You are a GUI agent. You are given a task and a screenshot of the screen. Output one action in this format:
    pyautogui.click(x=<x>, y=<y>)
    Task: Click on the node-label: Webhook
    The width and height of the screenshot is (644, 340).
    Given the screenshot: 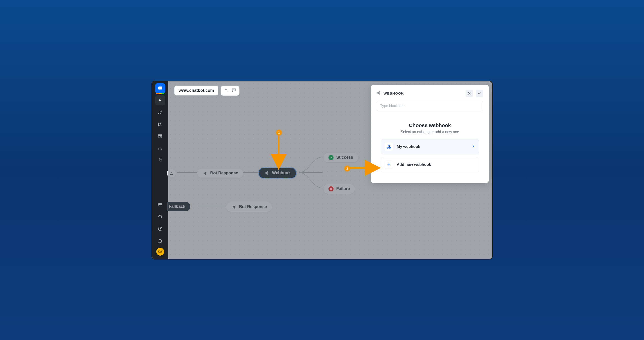 What is the action you would take?
    pyautogui.click(x=282, y=173)
    